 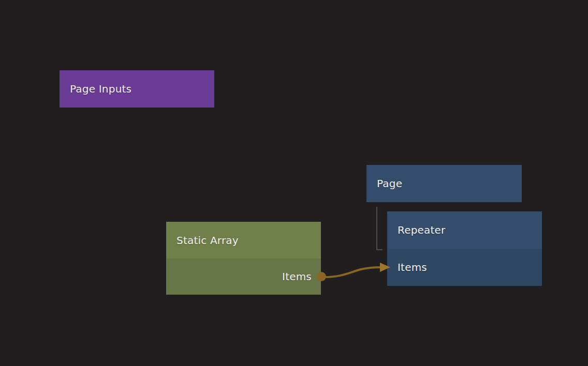 I want to click on static-array-items-port-label: Items, so click(x=297, y=277).